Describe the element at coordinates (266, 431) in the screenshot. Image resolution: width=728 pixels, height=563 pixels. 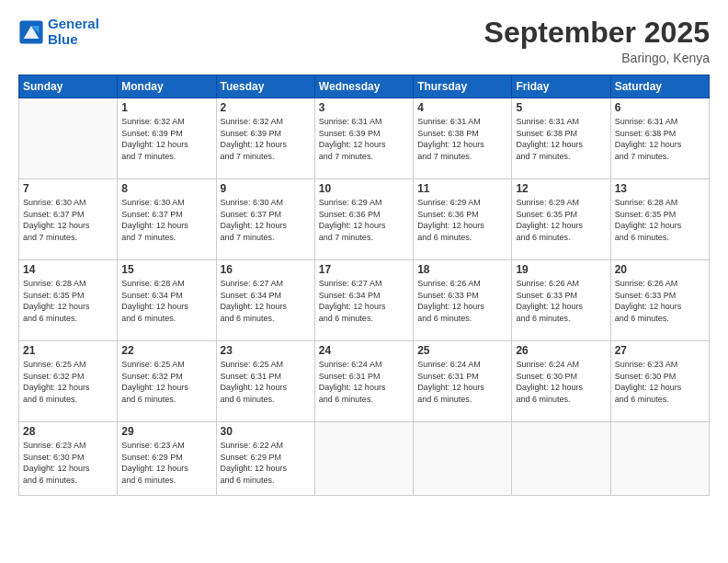
I see `day-number: 30` at that location.